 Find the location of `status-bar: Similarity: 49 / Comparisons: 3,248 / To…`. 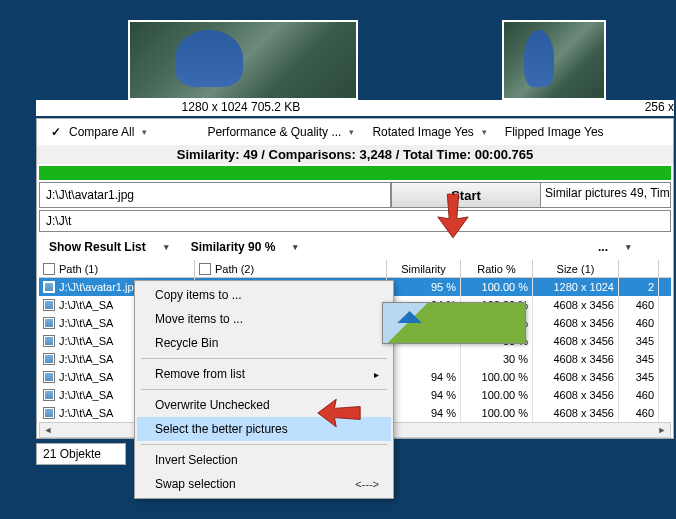

status-bar: Similarity: 49 / Comparisons: 3,248 / To… is located at coordinates (355, 154).